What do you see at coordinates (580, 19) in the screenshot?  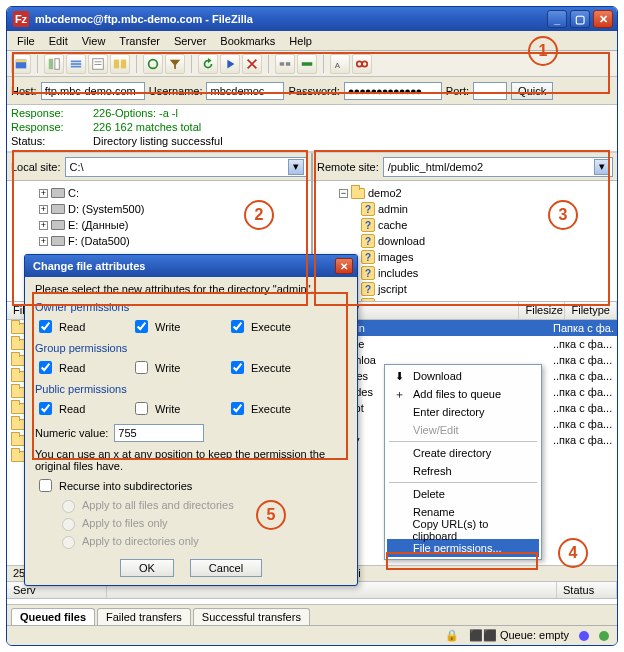 I see `maximize-button: ▢` at bounding box center [580, 19].